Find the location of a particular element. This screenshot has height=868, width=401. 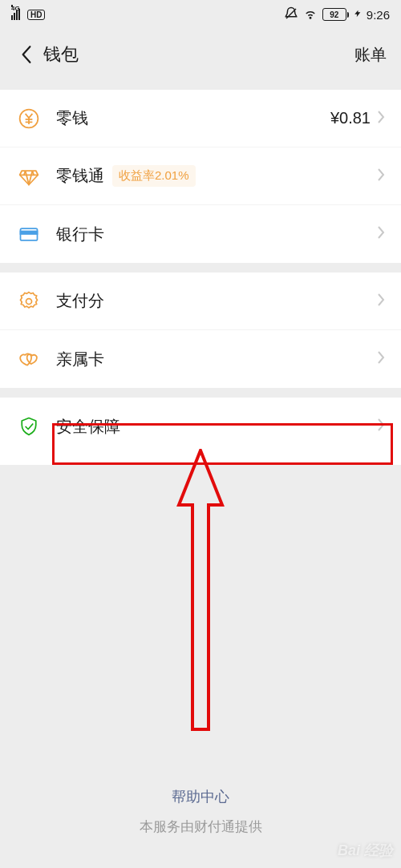

charging-icon is located at coordinates (358, 14).